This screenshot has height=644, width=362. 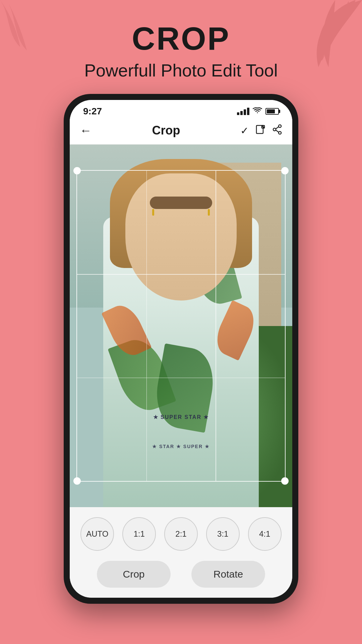 I want to click on ratio-row: AUTO 1:1 2:1 3:1 4:1, so click(x=181, y=534).